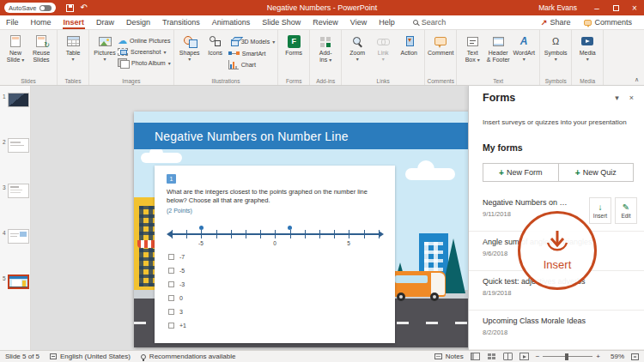  I want to click on tab-help: Help, so click(386, 22).